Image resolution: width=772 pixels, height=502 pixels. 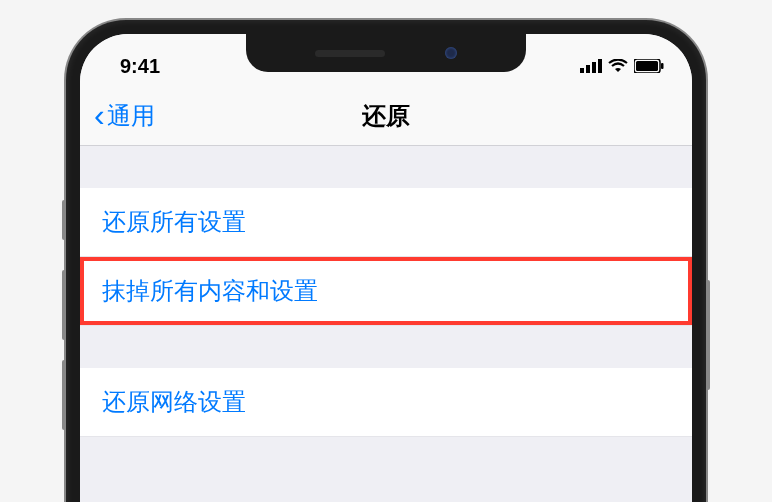 What do you see at coordinates (210, 290) in the screenshot?
I see `item-label: 抹掉所有内容和设置` at bounding box center [210, 290].